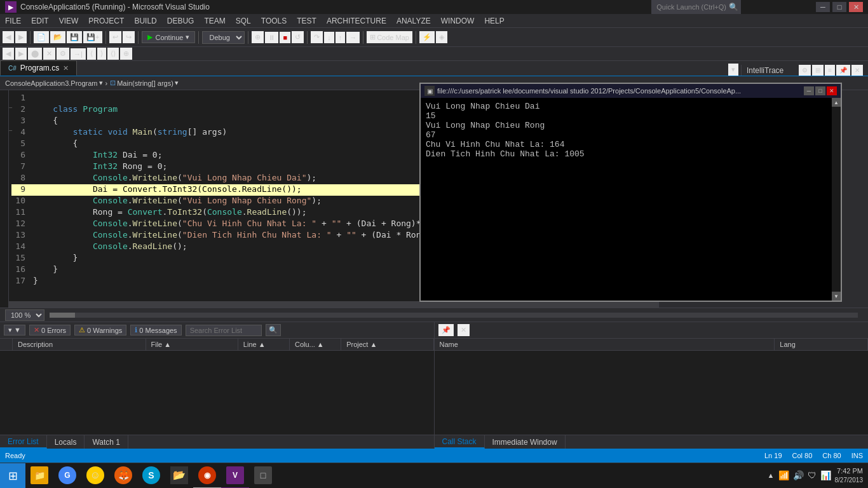 The image size is (868, 488). What do you see at coordinates (95, 476) in the screenshot?
I see `taskbar-smiley: ☺` at bounding box center [95, 476].